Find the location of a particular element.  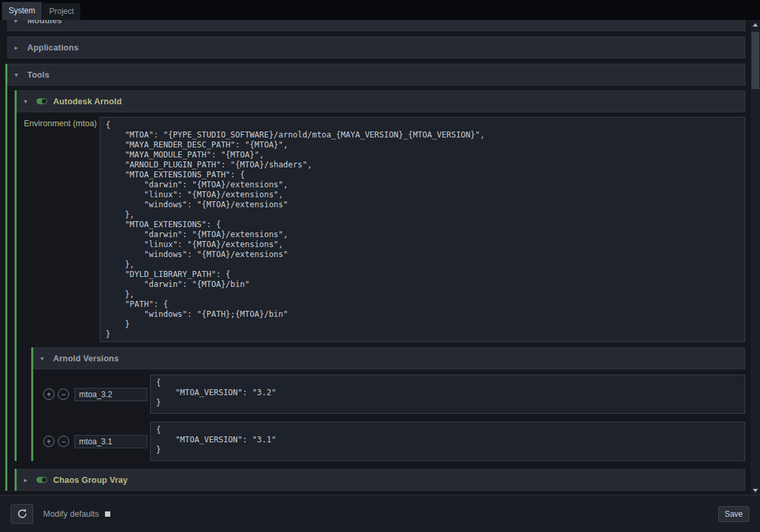

section-modules: Modules is located at coordinates (375, 25).